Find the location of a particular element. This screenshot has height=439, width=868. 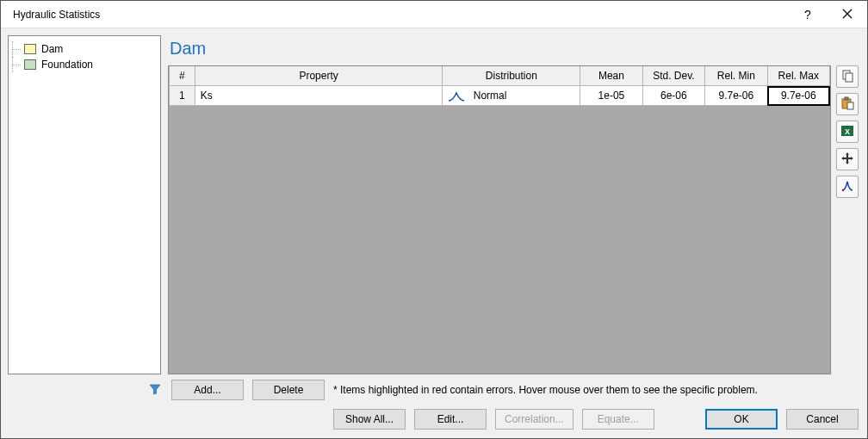

cell-relmax: 9.7e-06 is located at coordinates (798, 96).